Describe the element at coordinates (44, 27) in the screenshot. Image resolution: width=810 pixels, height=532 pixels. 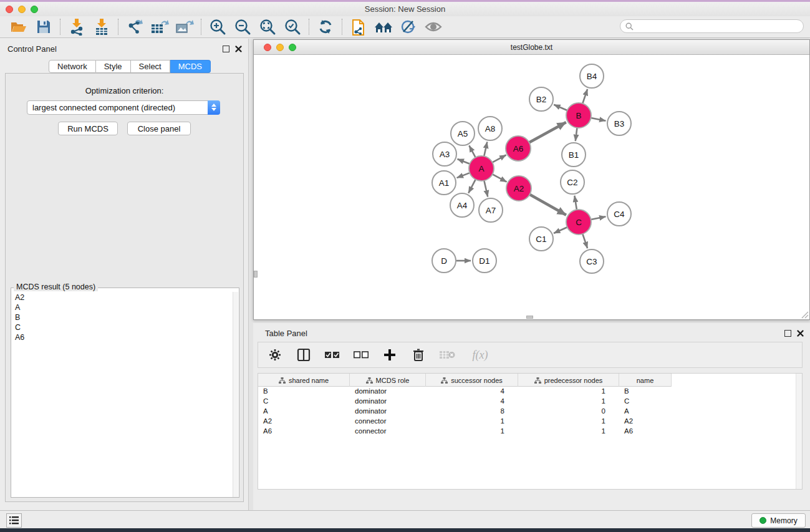
I see `save-session-button` at that location.